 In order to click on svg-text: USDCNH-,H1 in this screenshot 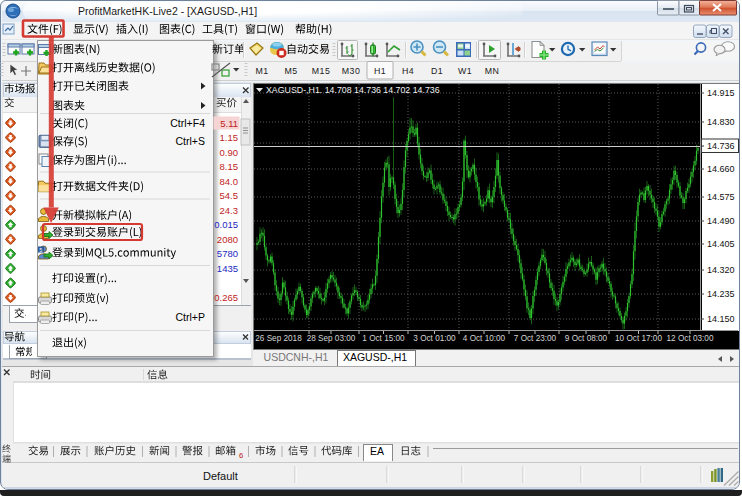, I will do `click(296, 357)`.